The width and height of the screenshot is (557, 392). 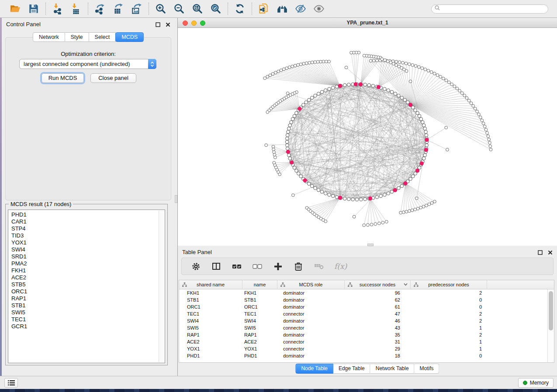 I want to click on zoom-fit-icon, so click(x=197, y=9).